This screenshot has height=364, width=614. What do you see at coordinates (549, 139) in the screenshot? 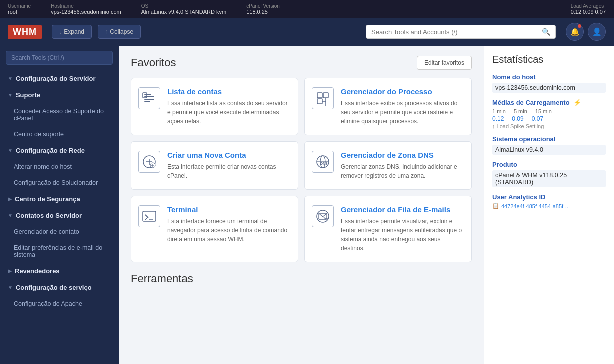
I see `os-stat-label: Sistema operacional` at bounding box center [549, 139].